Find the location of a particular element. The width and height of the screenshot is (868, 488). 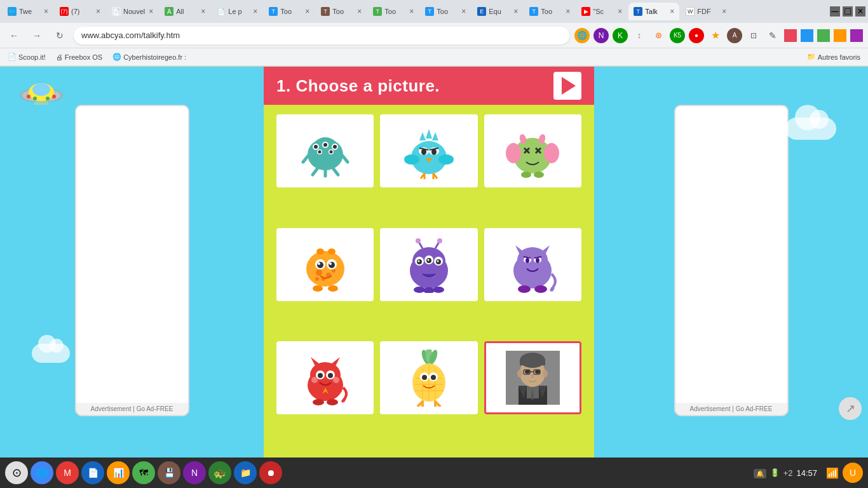

pencil-icon: ✎ is located at coordinates (773, 36).